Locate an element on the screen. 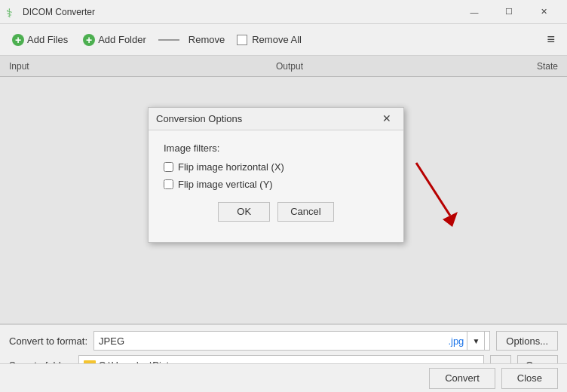 Image resolution: width=567 pixels, height=392 pixels. add-folder-label: Add Folder is located at coordinates (122, 39).